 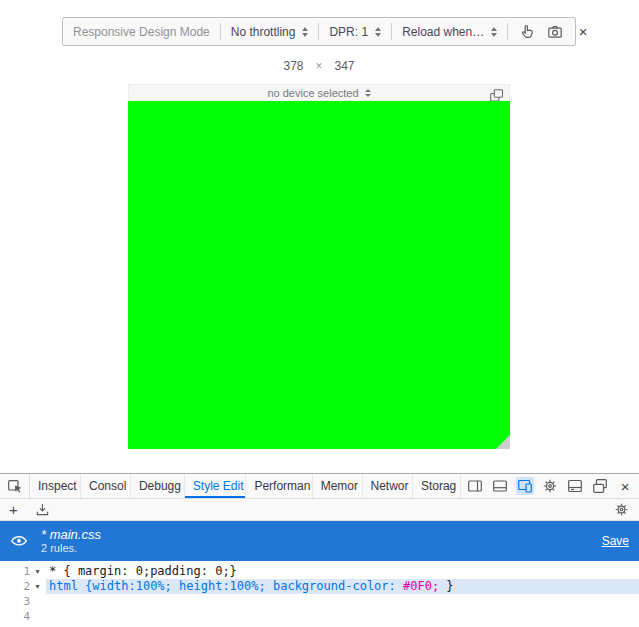 What do you see at coordinates (525, 486) in the screenshot?
I see `responsive-design-mode-icon` at bounding box center [525, 486].